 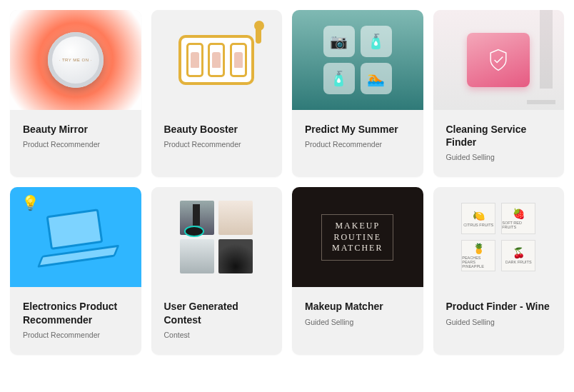 I want to click on card-body: Predict My Summer Product Recommender, so click(x=358, y=144).